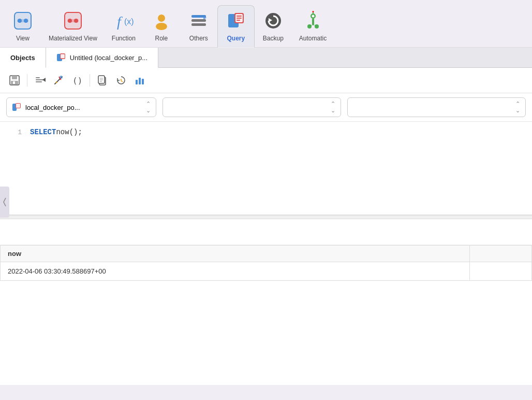  Describe the element at coordinates (313, 21) in the screenshot. I see `automatic-icon` at that location.